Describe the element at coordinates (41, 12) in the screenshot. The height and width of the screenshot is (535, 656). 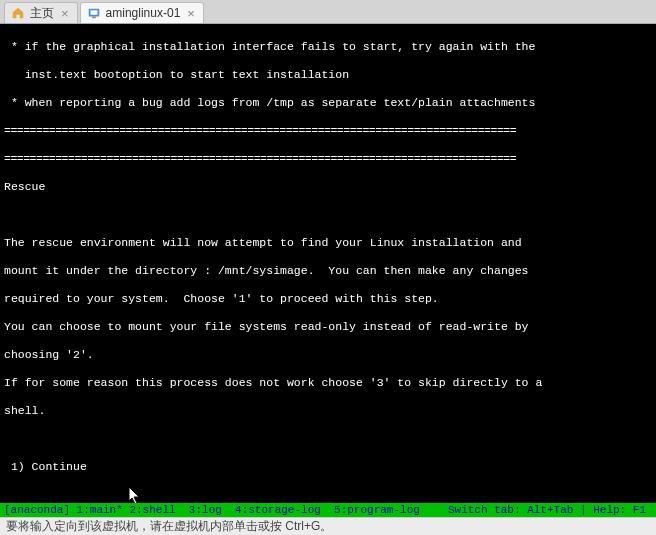
I see `tab-home: 主页 ×` at that location.